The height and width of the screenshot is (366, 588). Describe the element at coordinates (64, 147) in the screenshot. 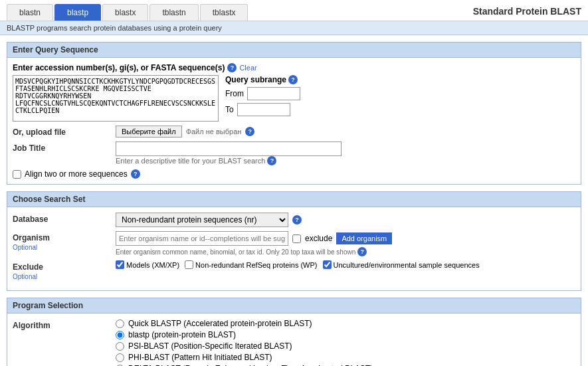

I see `job-title-label: Job Title` at that location.